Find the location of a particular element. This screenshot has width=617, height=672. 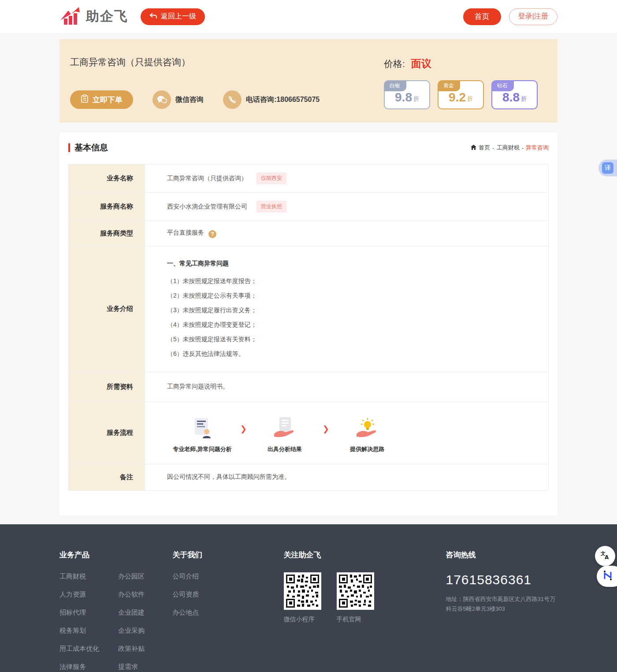

logo-icon is located at coordinates (71, 17).